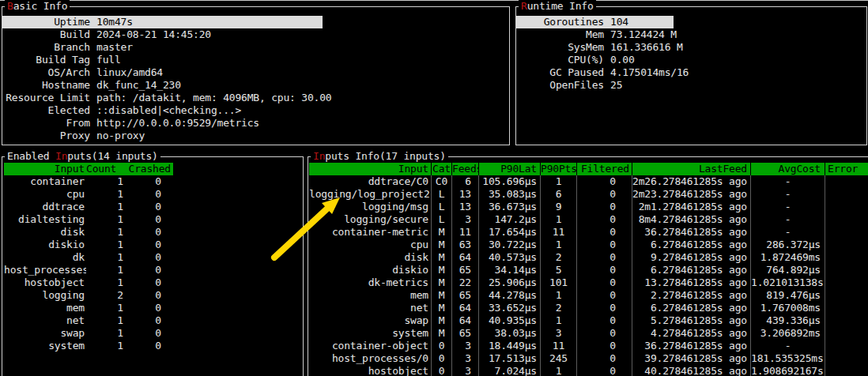 This screenshot has width=868, height=376. I want to click on table-row: hostobject 1 0, so click(89, 283).